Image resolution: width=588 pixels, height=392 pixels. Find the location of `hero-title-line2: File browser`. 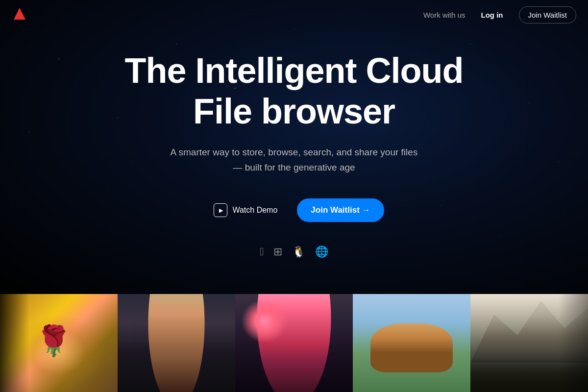

hero-title-line2: File browser is located at coordinates (294, 111).